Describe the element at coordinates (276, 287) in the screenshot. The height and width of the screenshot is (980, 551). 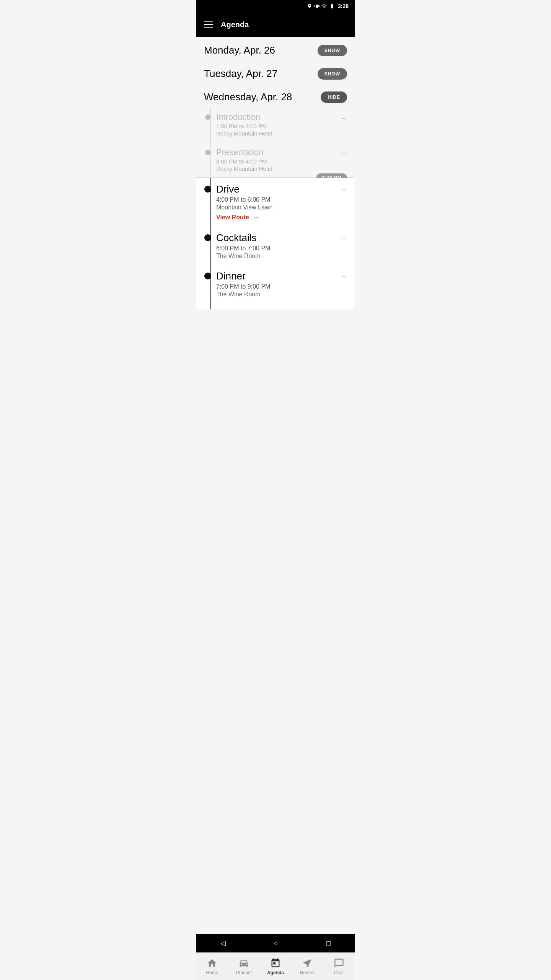
I see `event-dinner: Dinner 7:00 PM to 9:00 PM The Wine Room …` at that location.